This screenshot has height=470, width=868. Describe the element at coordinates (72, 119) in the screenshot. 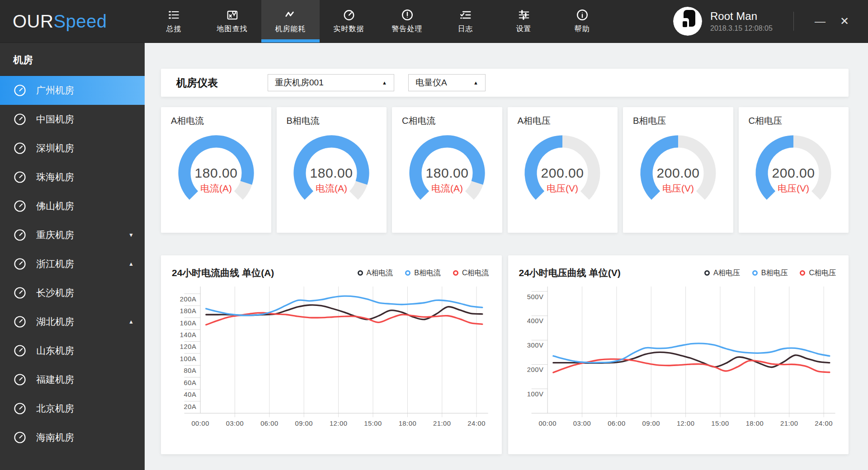

I see `sidebar-item-中国机房: 中国机房` at that location.